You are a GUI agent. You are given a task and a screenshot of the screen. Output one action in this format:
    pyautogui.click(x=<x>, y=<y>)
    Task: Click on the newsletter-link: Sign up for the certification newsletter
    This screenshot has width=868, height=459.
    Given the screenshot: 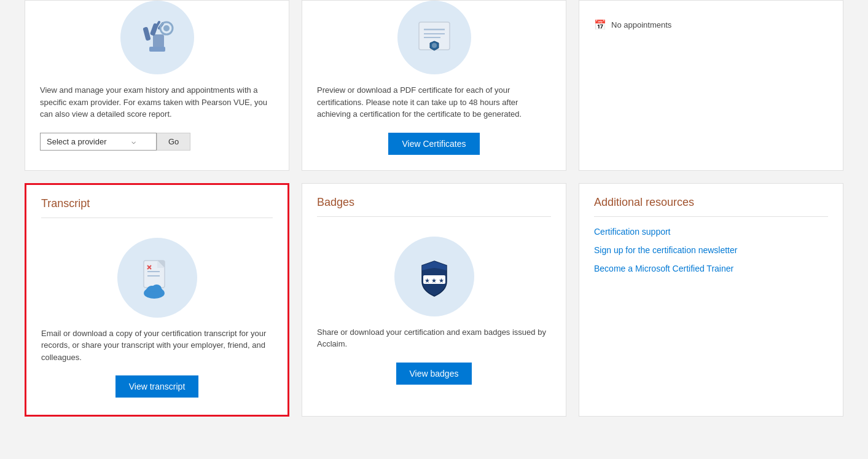 What is the action you would take?
    pyautogui.click(x=711, y=250)
    